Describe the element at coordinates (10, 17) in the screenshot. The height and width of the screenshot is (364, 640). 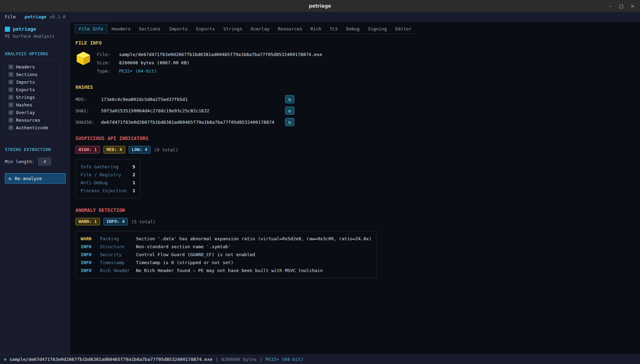
I see `menu-file: File` at that location.